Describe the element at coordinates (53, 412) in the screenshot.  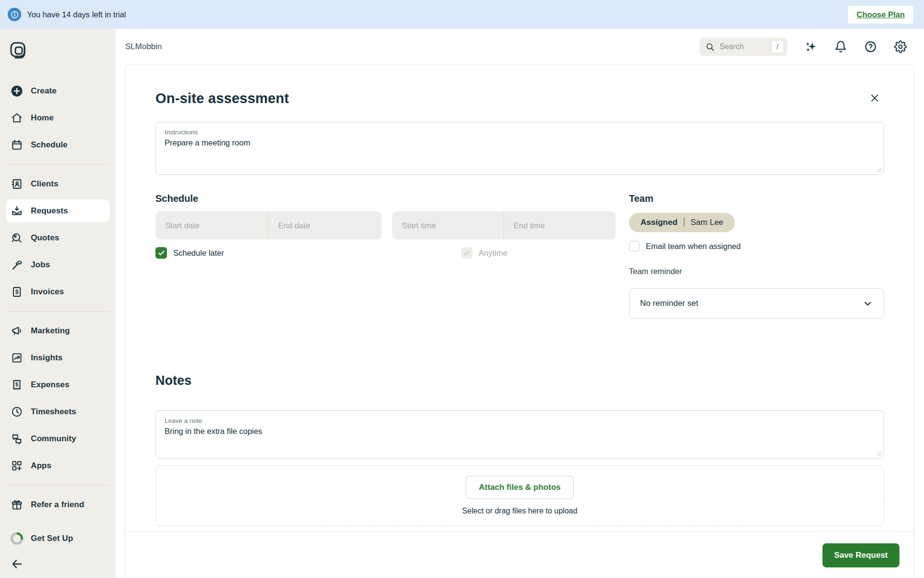
I see `sidebar-item-label: Timesheets` at that location.